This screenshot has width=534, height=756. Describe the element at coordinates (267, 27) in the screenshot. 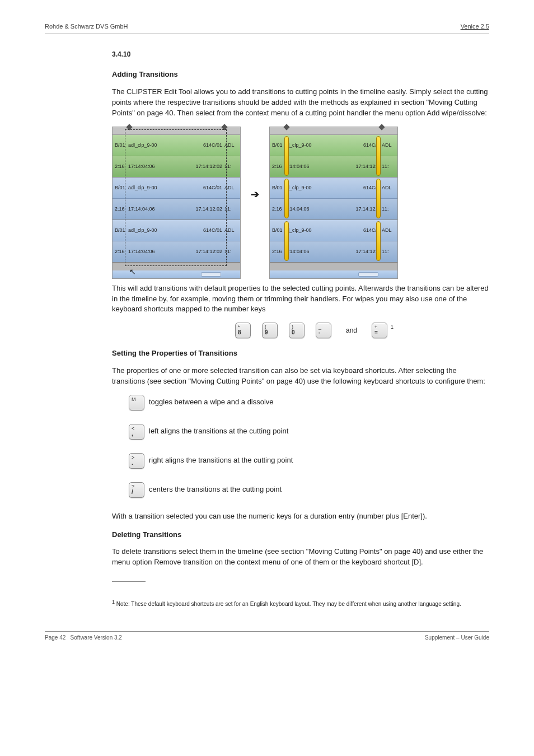

I see `page-header: Rohde & Schwarz DVS GmbH Venice 2.5` at that location.